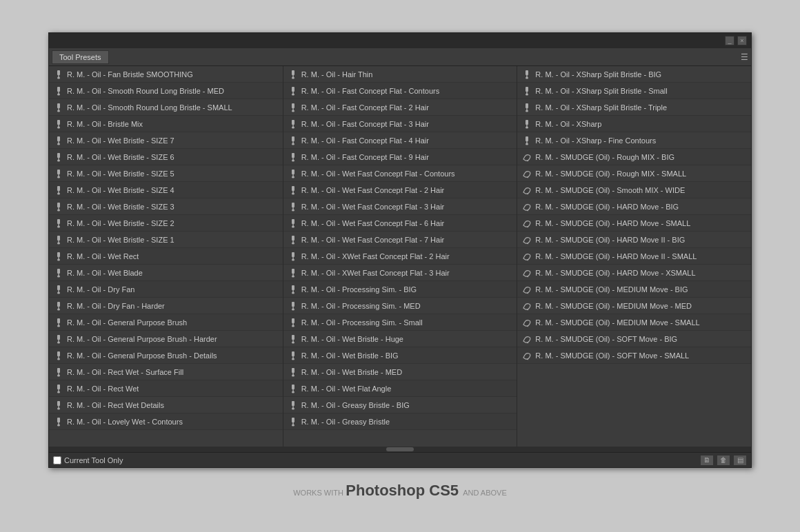 The width and height of the screenshot is (800, 532). What do you see at coordinates (634, 207) in the screenshot?
I see `brush-item: R. M. - SMUDGE (Oil) - HARD Move - BIG` at bounding box center [634, 207].